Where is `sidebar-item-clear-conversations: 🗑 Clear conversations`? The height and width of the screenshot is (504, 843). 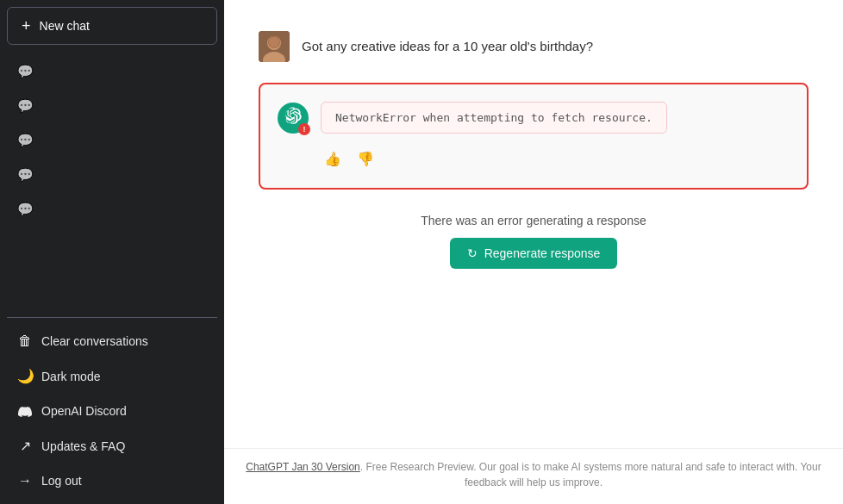 sidebar-item-clear-conversations: 🗑 Clear conversations is located at coordinates (112, 341).